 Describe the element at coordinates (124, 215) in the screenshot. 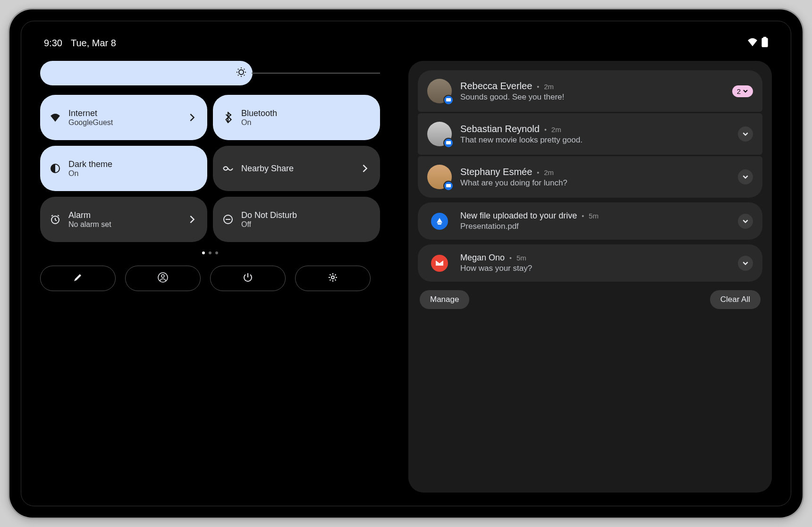

I see `tile-title: Alarm` at that location.